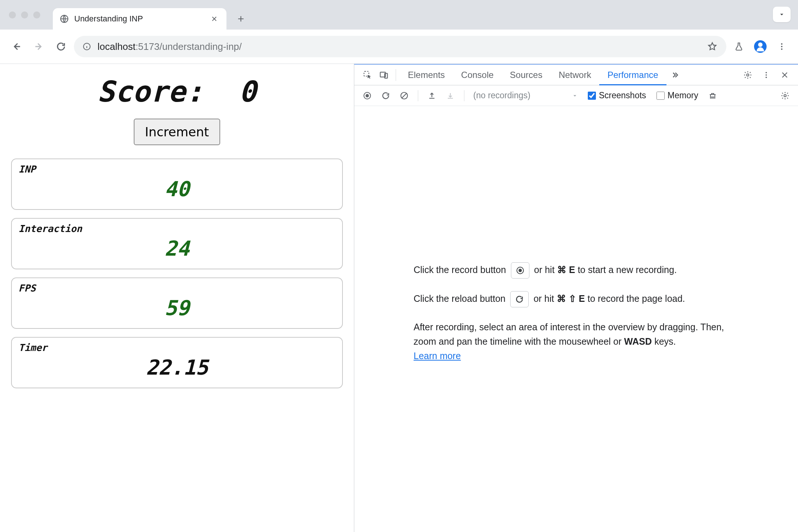 Image resolution: width=798 pixels, height=532 pixels. What do you see at coordinates (189, 47) in the screenshot?
I see `url-path: :5173/understanding-inp/` at bounding box center [189, 47].